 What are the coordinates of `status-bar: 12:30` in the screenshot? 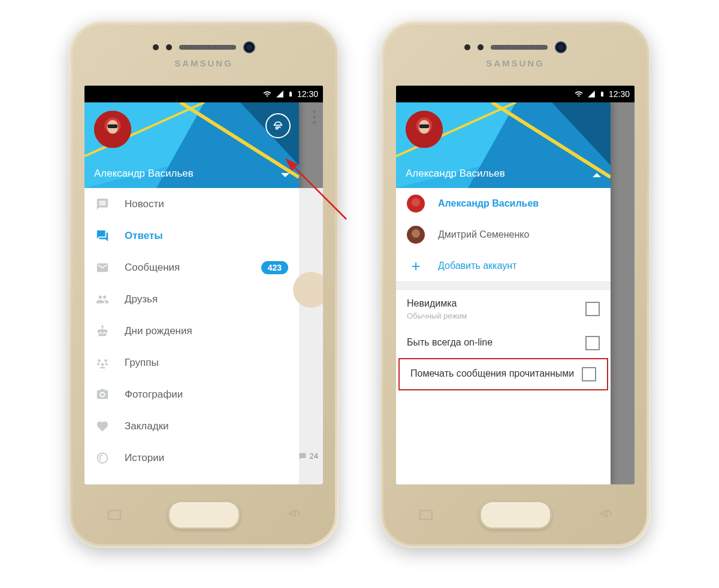 It's located at (515, 94).